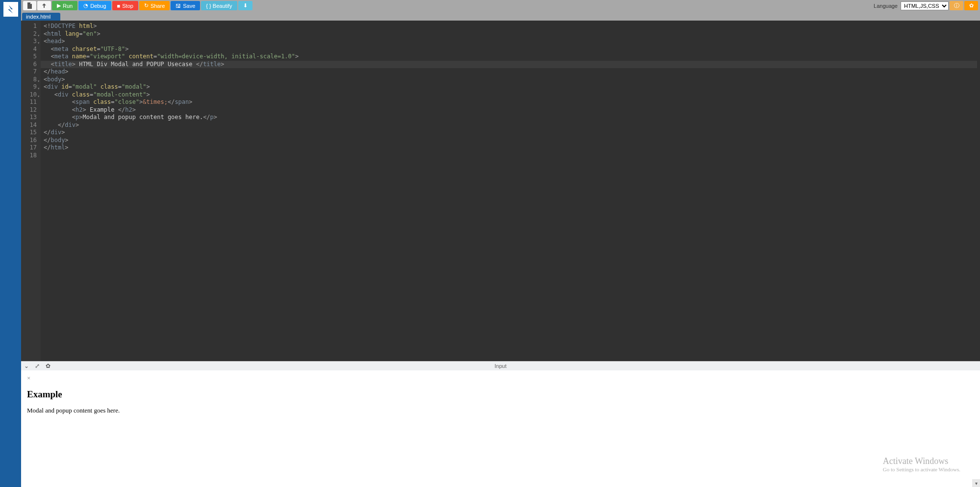 The width and height of the screenshot is (980, 487). Describe the element at coordinates (44, 6) in the screenshot. I see `upload-button` at that location.